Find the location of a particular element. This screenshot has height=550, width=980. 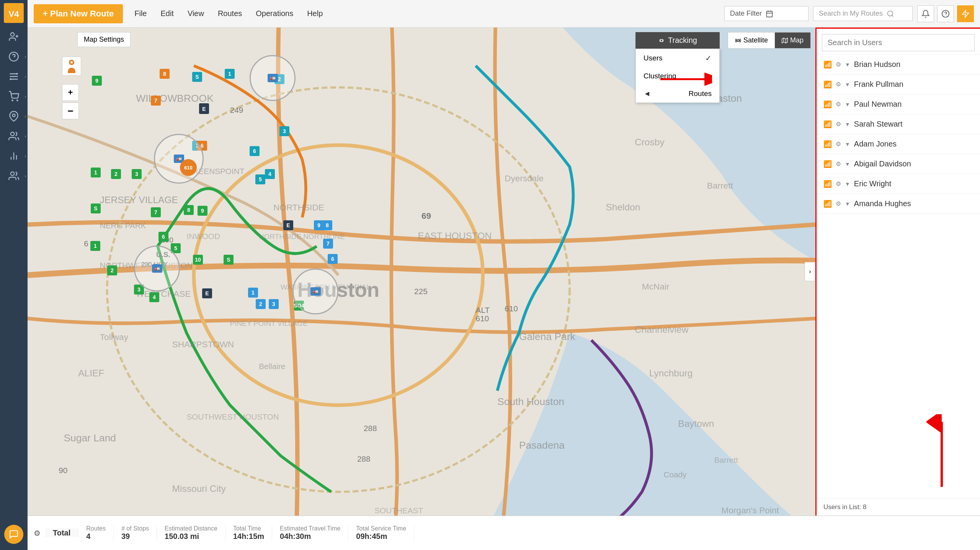

user-item-amanda-hughes: 📶 ⚙ ▼ Amanda Hughes is located at coordinates (898, 204).